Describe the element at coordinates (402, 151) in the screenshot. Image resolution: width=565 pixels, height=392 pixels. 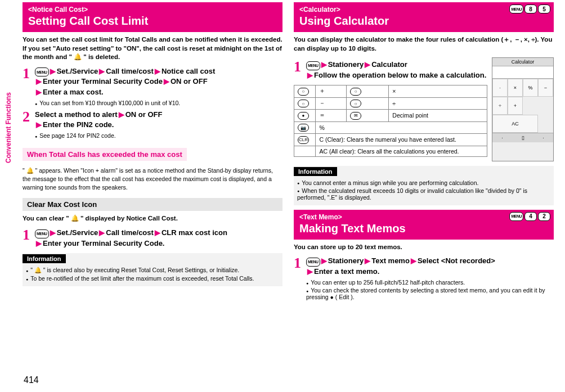
I see `cell-value: AC (All clear): Clears all the calculati…` at that location.